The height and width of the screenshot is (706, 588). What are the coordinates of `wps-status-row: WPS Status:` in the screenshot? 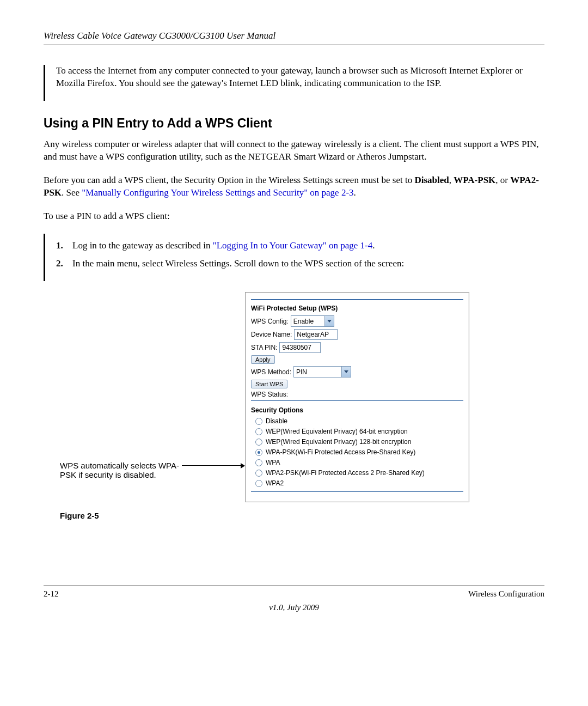 It's located at (357, 394).